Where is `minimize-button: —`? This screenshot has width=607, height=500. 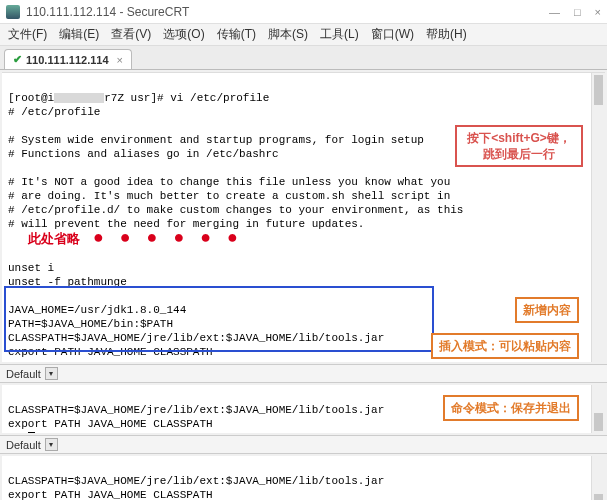 minimize-button: — is located at coordinates (554, 12).